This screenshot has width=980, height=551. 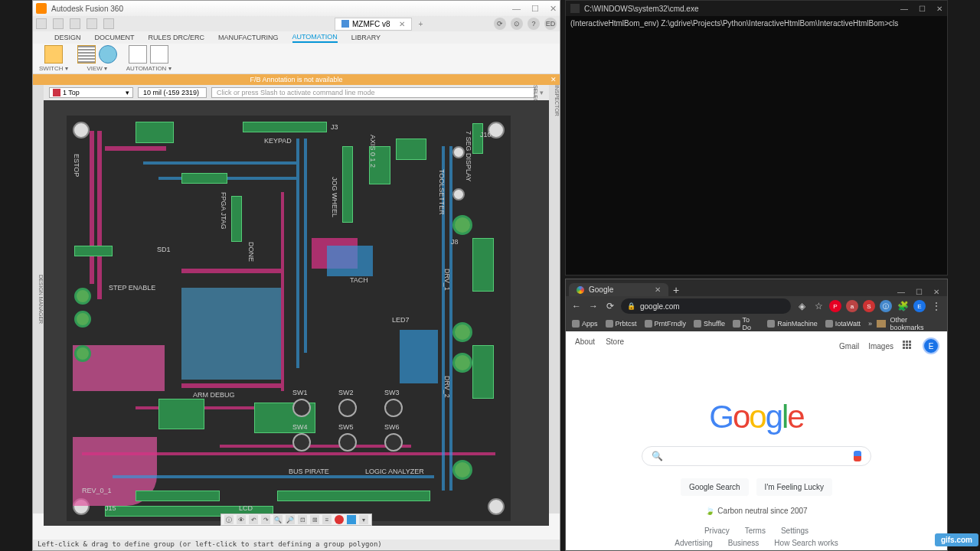 What do you see at coordinates (177, 37) in the screenshot?
I see `tab-rules: RULES DRC/ERC` at bounding box center [177, 37].